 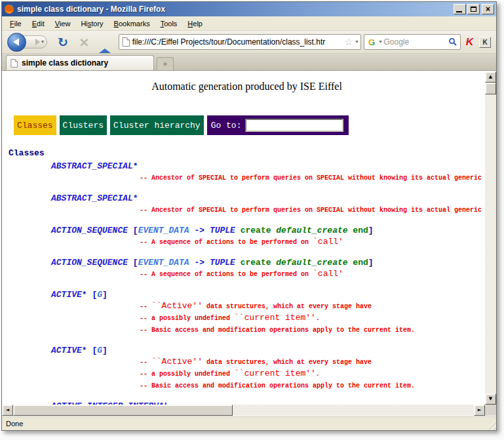 What do you see at coordinates (485, 42) in the screenshot?
I see `keyboard-k-button: K` at bounding box center [485, 42].